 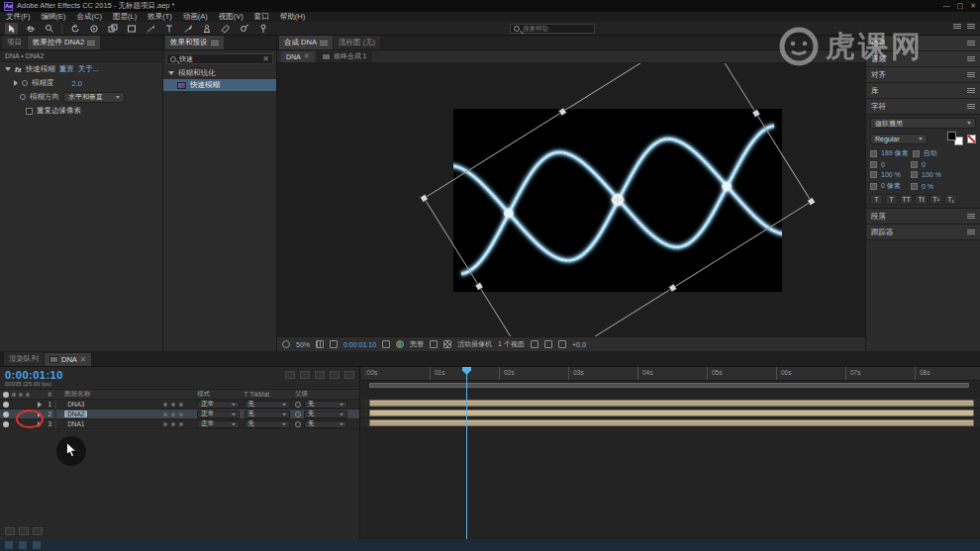 What do you see at coordinates (894, 186) in the screenshot?
I see `baseline-shift-value: 0 像素` at bounding box center [894, 186].